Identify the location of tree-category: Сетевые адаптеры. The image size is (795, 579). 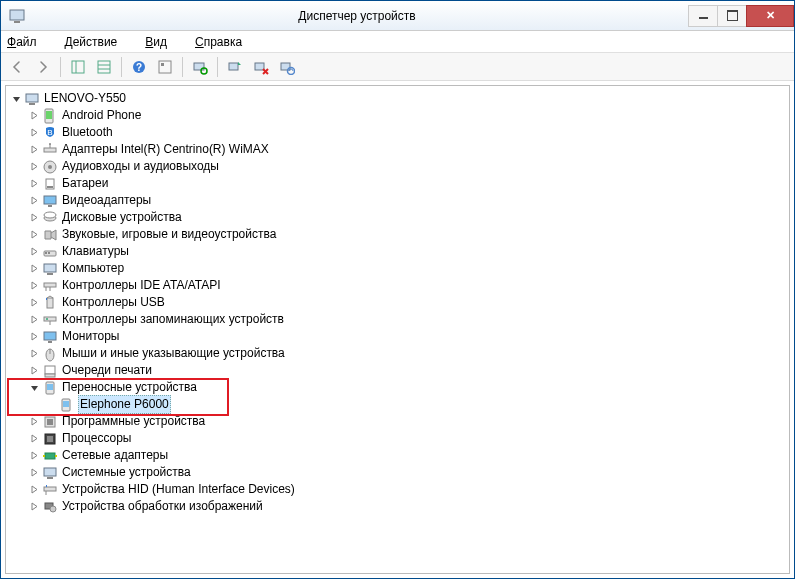
(398, 456).